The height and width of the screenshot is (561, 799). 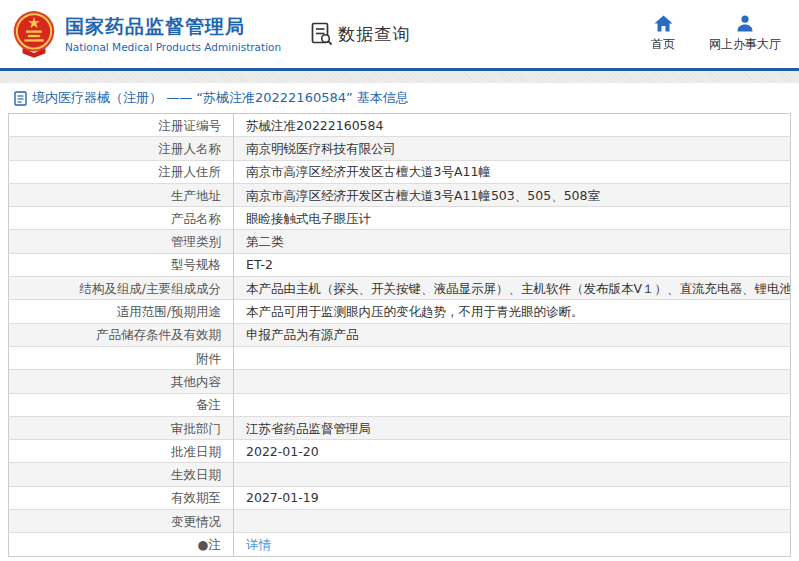 I want to click on row-label: 结构及组成/主要组成成分, so click(x=122, y=288).